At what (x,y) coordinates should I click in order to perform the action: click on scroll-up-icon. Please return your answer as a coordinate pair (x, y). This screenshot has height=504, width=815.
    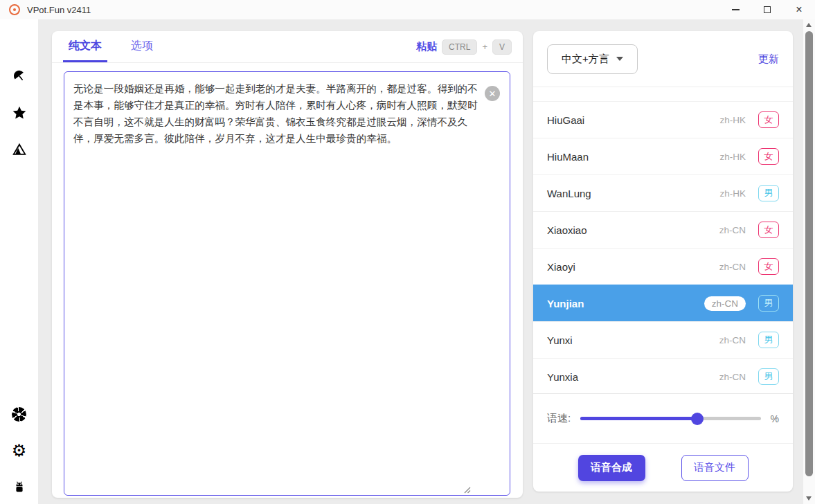
    Looking at the image, I should click on (809, 25).